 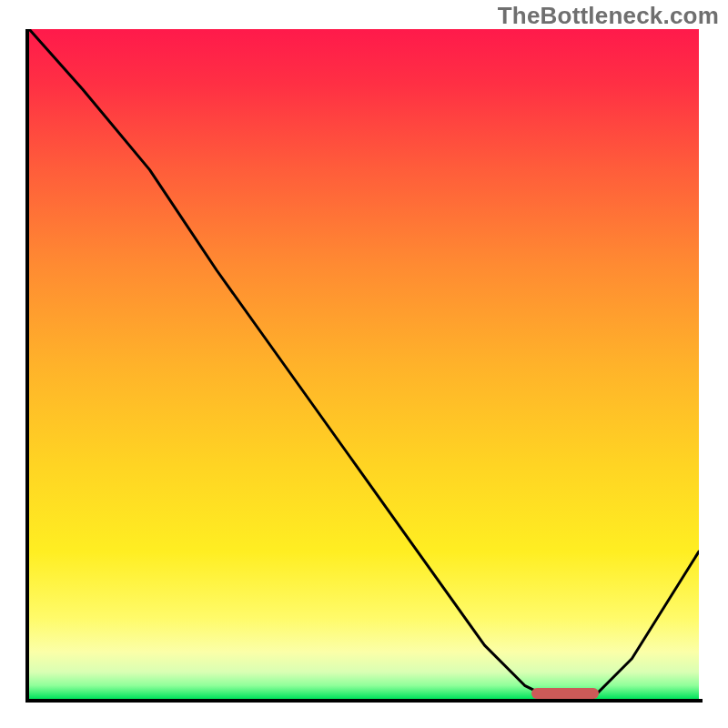 What do you see at coordinates (565, 693) in the screenshot?
I see `optimal-range-marker` at bounding box center [565, 693].